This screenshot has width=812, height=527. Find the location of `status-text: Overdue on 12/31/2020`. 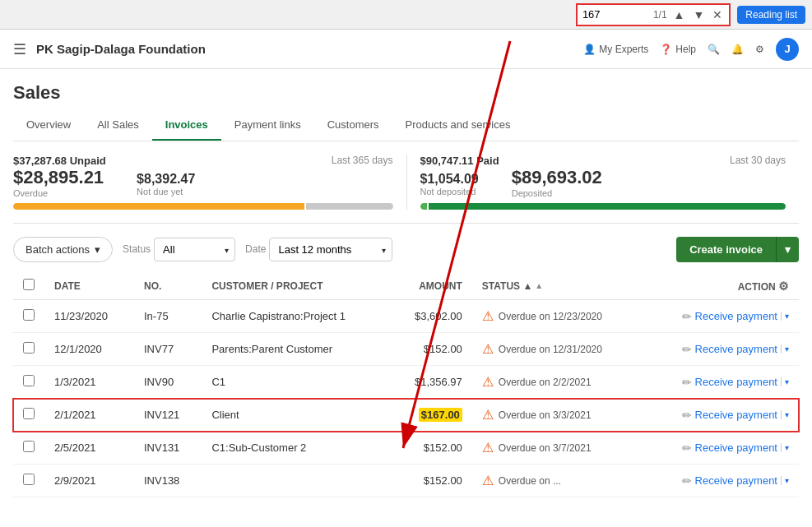

status-text: Overdue on 12/31/2020 is located at coordinates (550, 349).